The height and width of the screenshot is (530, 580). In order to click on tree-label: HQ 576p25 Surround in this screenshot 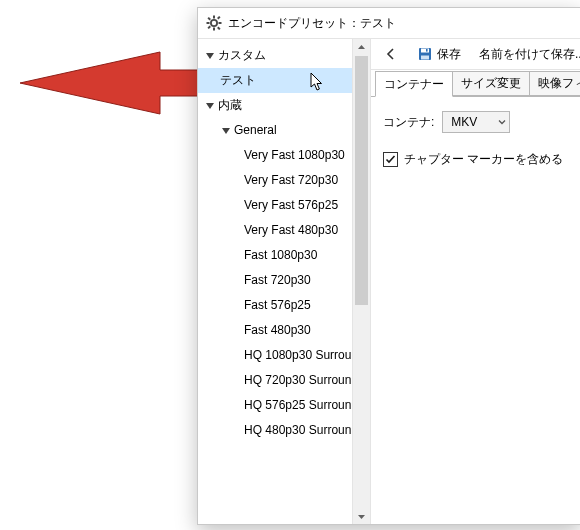, I will do `click(298, 406)`.